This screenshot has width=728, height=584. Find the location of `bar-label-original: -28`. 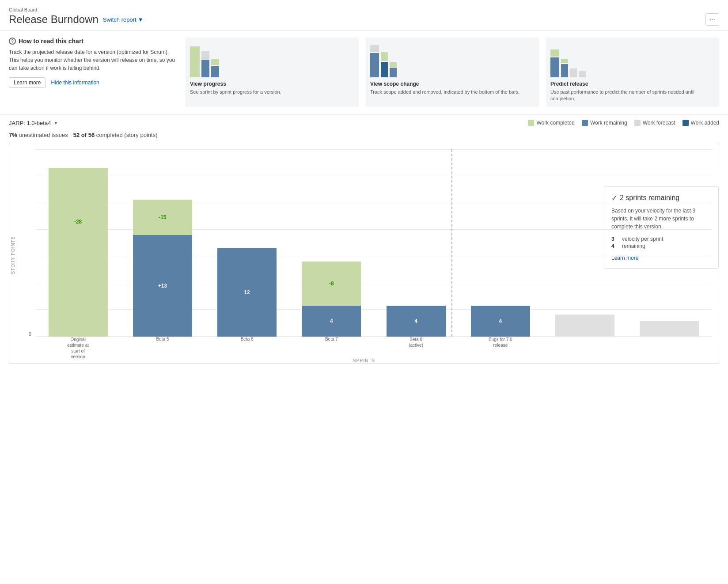

bar-label-original: -28 is located at coordinates (78, 222).